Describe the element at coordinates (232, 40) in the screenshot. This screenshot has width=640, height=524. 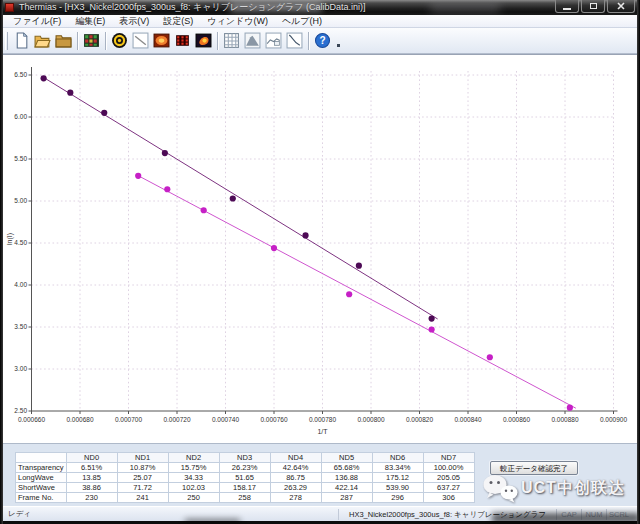
I see `grid-icon` at that location.